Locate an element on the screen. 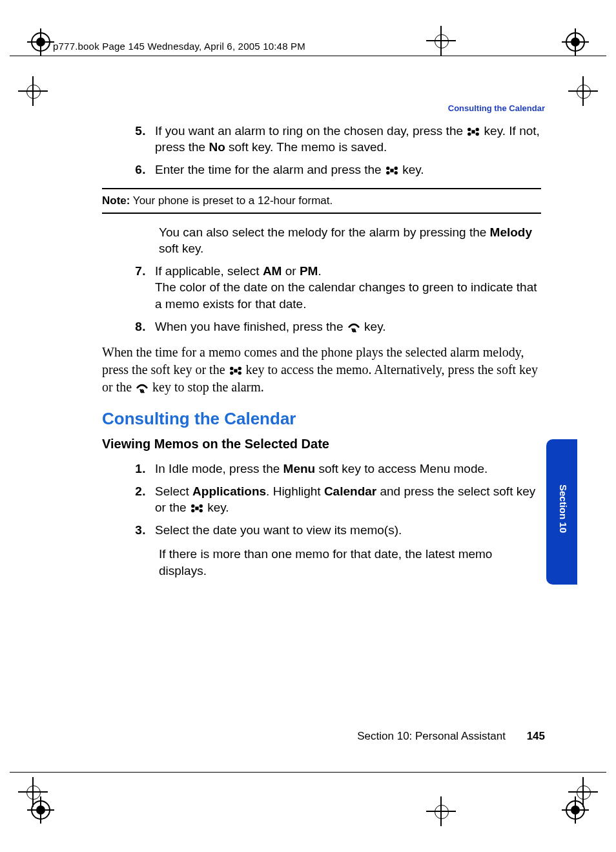 This screenshot has height=852, width=616. paragraph: When the time for a memo comes and the p… is located at coordinates (322, 369).